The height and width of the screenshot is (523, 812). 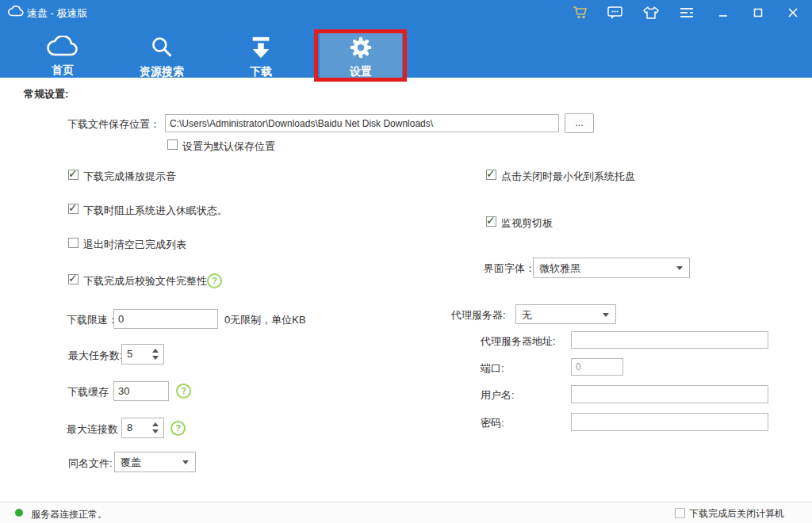 I want to click on server-status-text: 服务器连接正常。, so click(x=69, y=515).